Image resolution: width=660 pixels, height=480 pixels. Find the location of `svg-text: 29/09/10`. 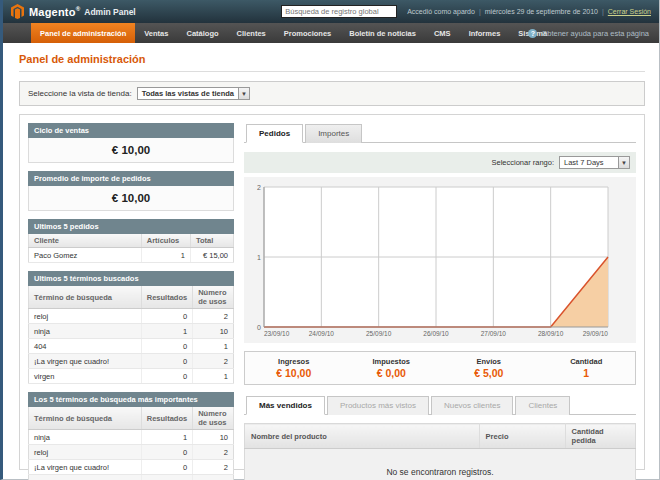

svg-text: 29/09/10 is located at coordinates (596, 334).